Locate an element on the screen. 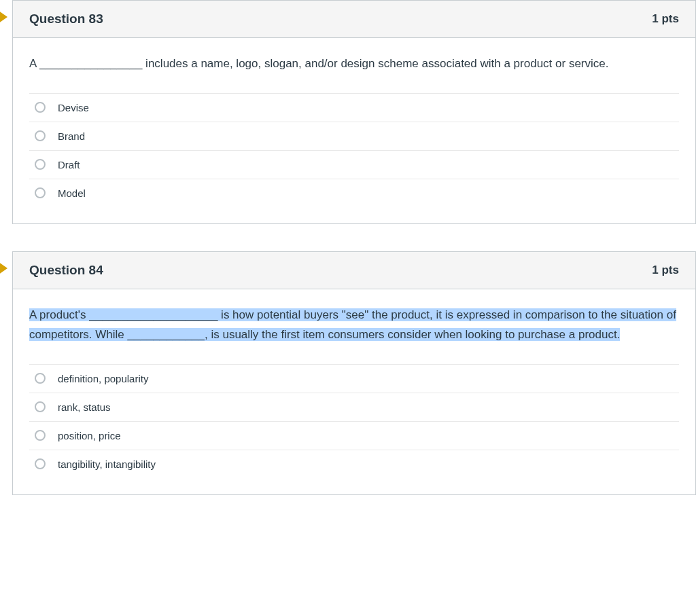 Image resolution: width=696 pixels, height=616 pixels. answer-option: definition, popularity is located at coordinates (354, 379).